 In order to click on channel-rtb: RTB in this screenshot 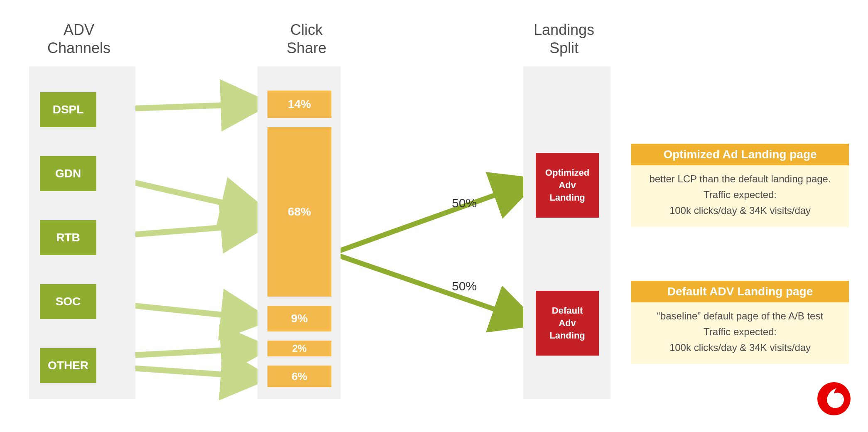, I will do `click(68, 238)`.